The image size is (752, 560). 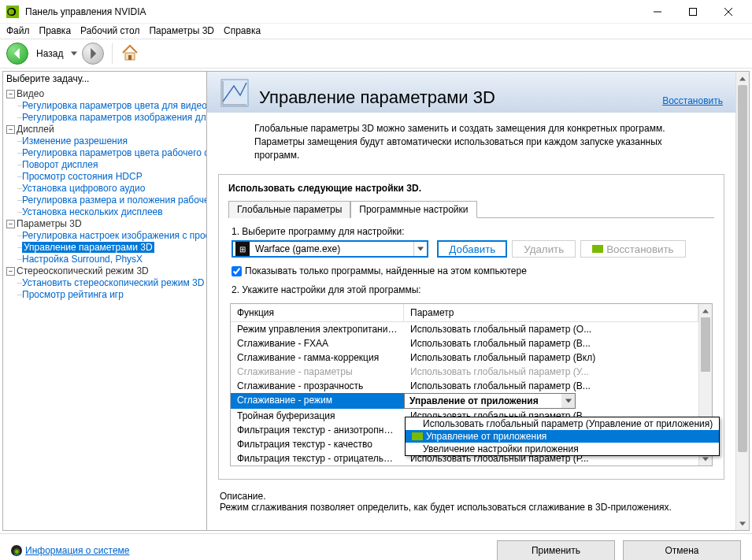 What do you see at coordinates (250, 551) in the screenshot?
I see `system-info-link: ◉ Информация о системе` at bounding box center [250, 551].